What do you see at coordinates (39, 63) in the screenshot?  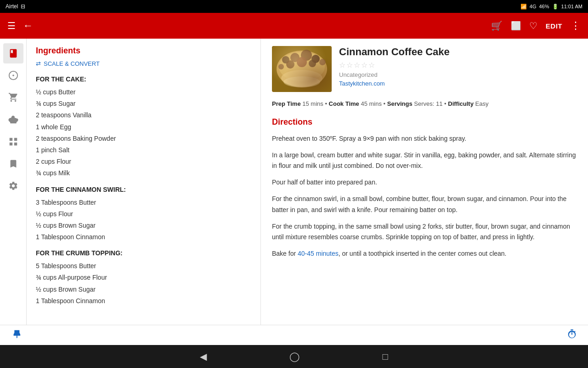 I see `scale-icon: ⇄` at bounding box center [39, 63].